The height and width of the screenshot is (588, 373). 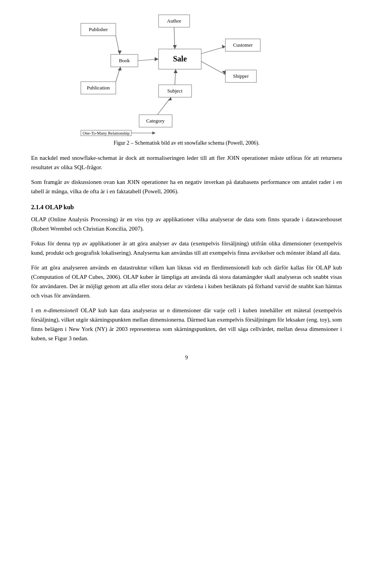 I want to click on paragraph-1: En nackdel med snowflake-schemat är dock…, so click(x=186, y=163).